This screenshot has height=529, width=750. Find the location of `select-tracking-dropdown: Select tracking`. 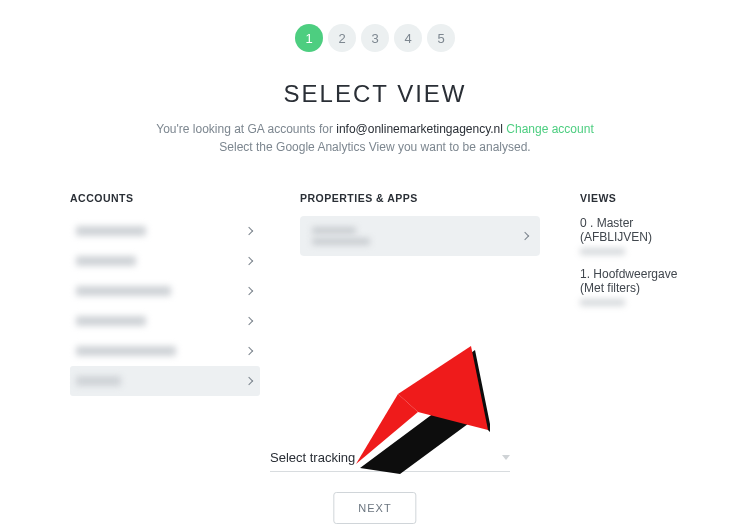

select-tracking-dropdown: Select tracking is located at coordinates (390, 458).